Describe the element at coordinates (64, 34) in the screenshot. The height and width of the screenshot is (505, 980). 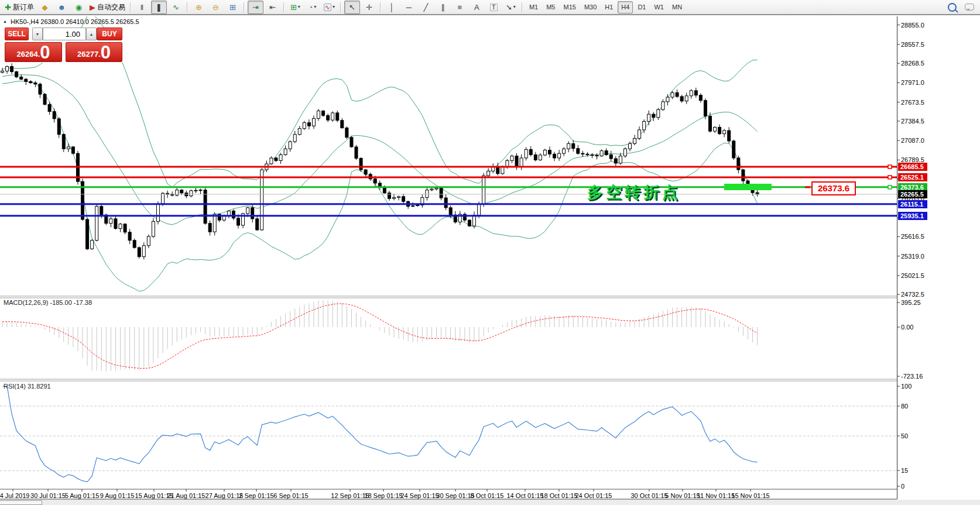
I see `volume-input: 1.00` at that location.